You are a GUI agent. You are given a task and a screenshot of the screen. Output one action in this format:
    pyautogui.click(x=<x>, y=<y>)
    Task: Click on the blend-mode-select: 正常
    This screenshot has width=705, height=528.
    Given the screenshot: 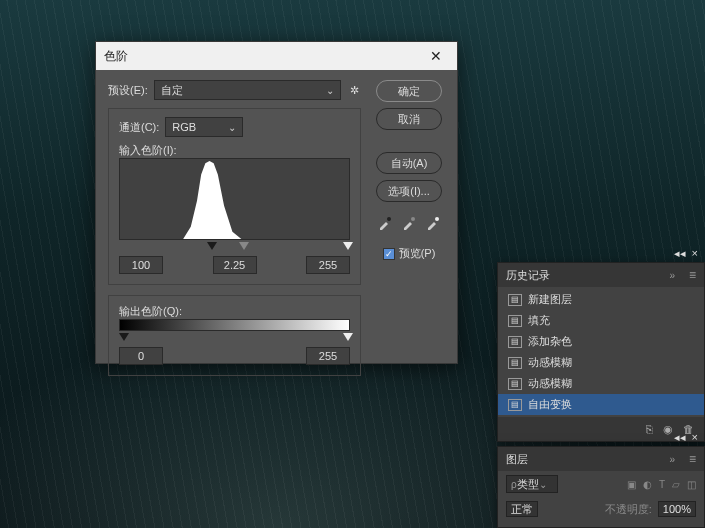 What is the action you would take?
    pyautogui.click(x=522, y=509)
    